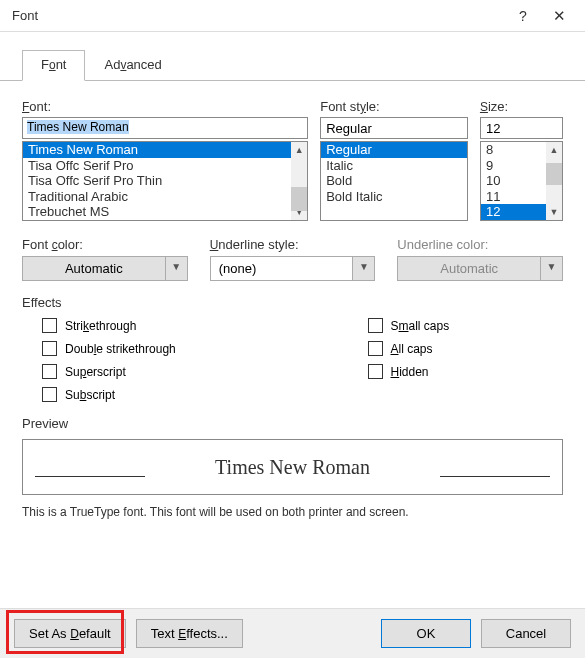  What do you see at coordinates (514, 212) in the screenshot?
I see `list-item: 12` at bounding box center [514, 212].